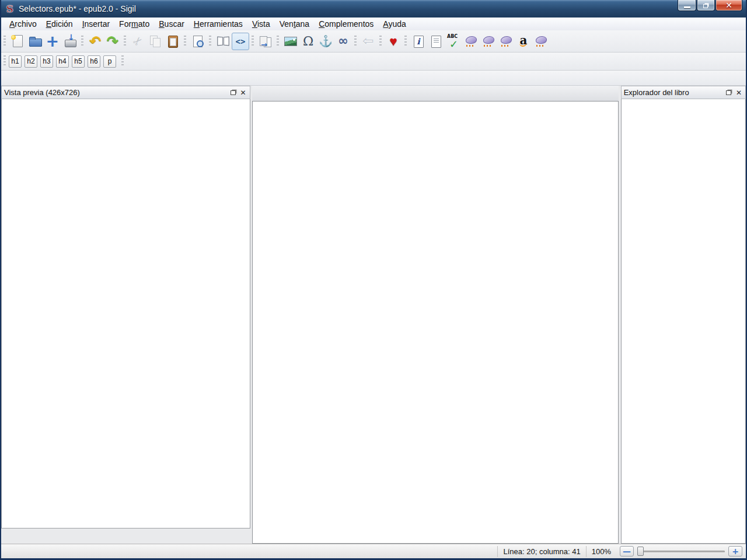  What do you see at coordinates (291, 41) in the screenshot?
I see `image-button` at bounding box center [291, 41].